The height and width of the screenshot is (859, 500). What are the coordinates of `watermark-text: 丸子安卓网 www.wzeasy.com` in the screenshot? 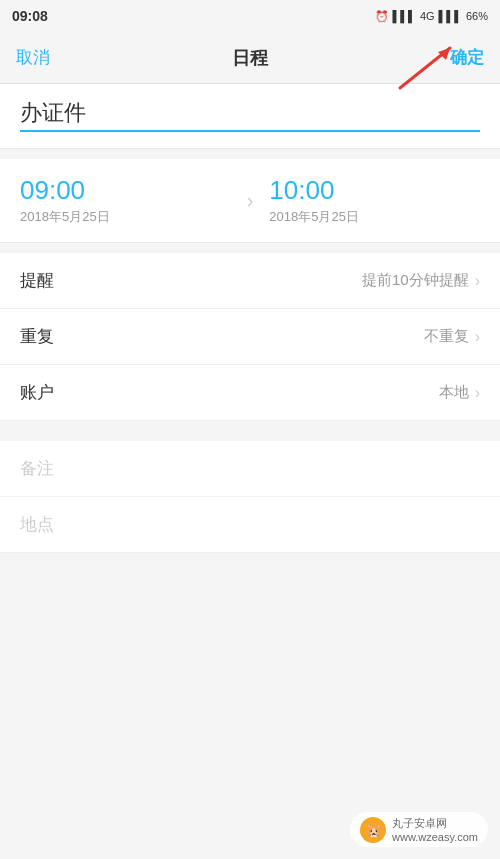 It's located at (435, 830).